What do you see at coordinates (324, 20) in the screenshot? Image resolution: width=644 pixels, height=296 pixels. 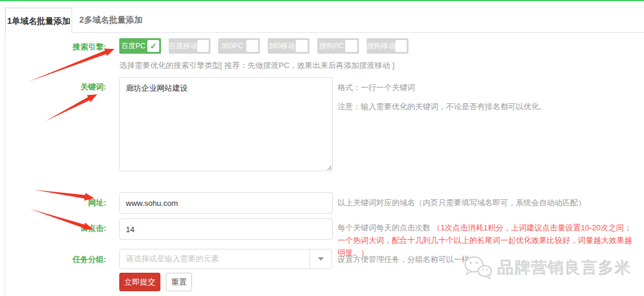 I see `tab-bar: 1单域名批量添加 2多域名批量添加` at bounding box center [324, 20].